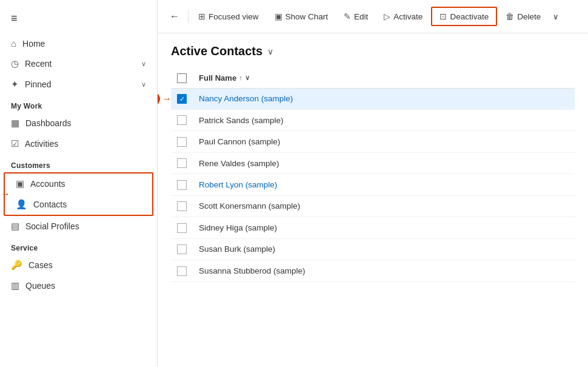 The width and height of the screenshot is (588, 367). Describe the element at coordinates (523, 16) in the screenshot. I see `delete-button: 🗑 Delete` at that location.